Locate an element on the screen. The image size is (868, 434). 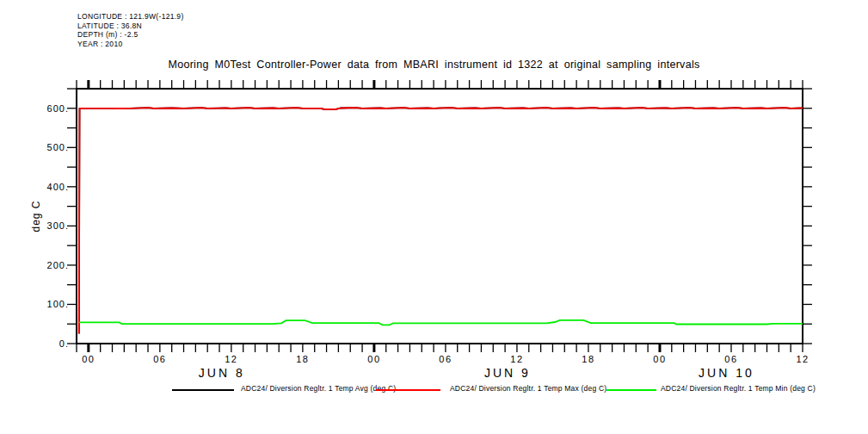
y-tick-label: 200. is located at coordinates (58, 265).